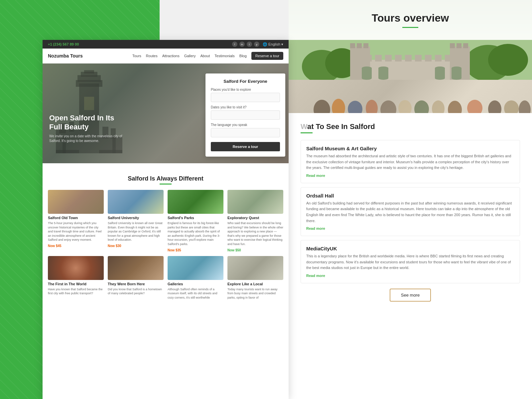  I want to click on card-5-image, so click(76, 268).